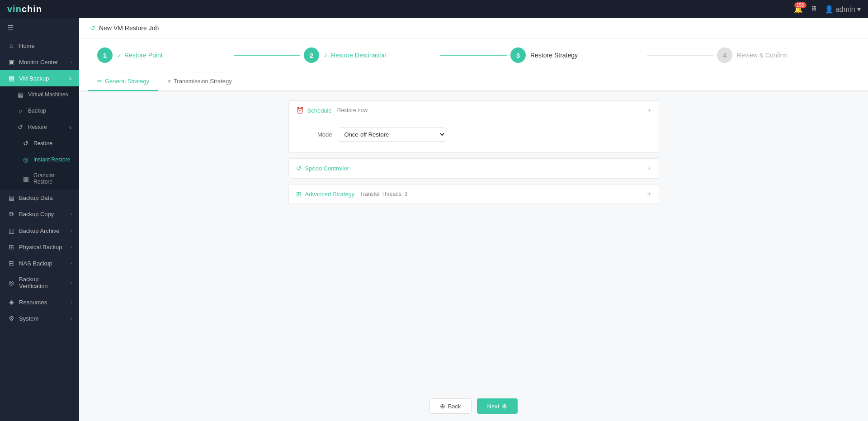  I want to click on monitor-icon: 🖥, so click(814, 9).